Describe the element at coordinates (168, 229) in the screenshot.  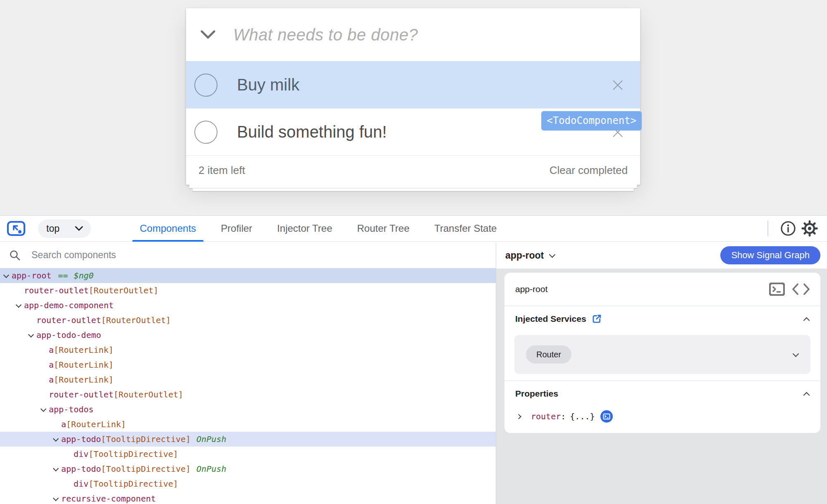
I see `tab-components: Components` at that location.